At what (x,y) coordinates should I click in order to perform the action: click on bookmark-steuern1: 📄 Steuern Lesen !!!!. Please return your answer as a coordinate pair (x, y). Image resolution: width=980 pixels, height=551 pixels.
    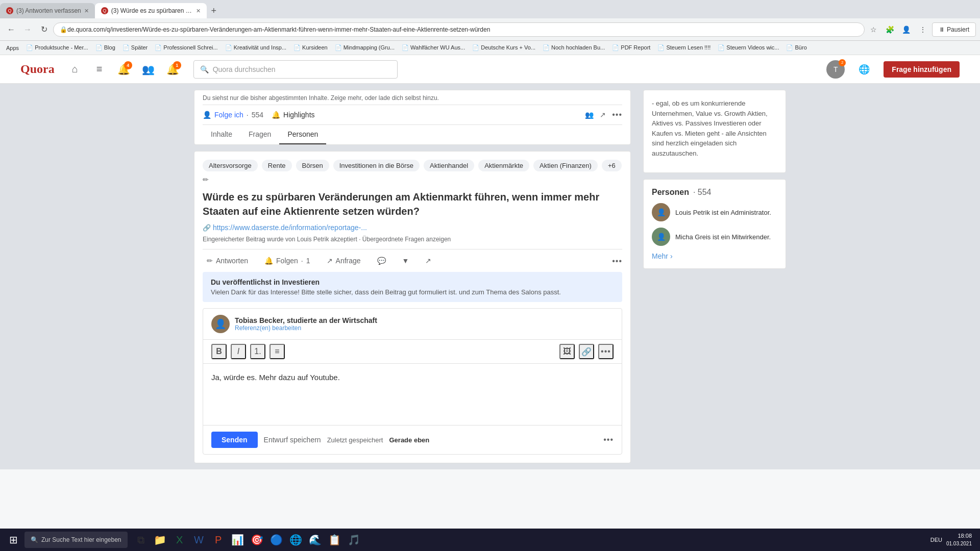
    Looking at the image, I should click on (684, 48).